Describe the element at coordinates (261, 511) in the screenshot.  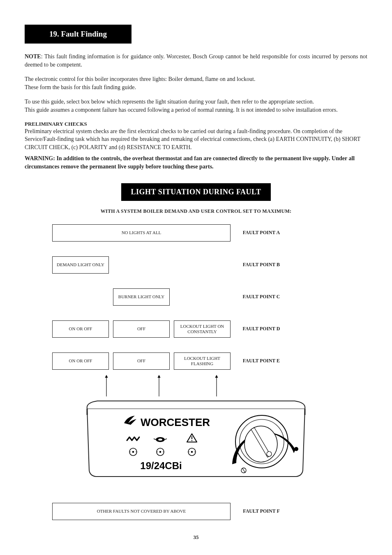
I see `fault-point-f: FAULT POINT F` at that location.